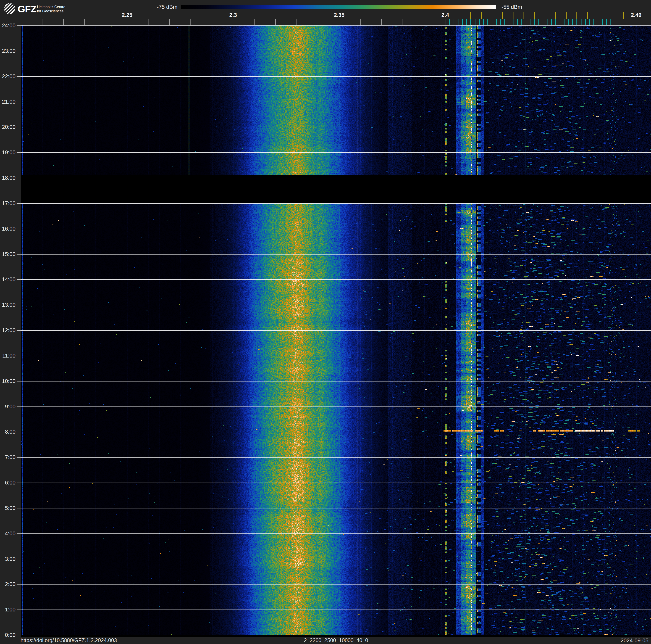 The width and height of the screenshot is (651, 644). Describe the element at coordinates (8, 127) in the screenshot. I see `time-label: 20:00` at that location.